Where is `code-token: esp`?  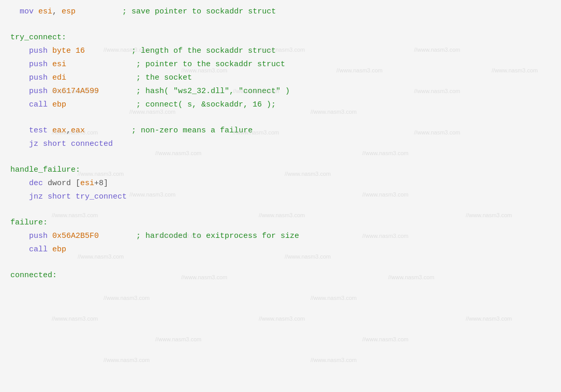
code-token: esp is located at coordinates (68, 11).